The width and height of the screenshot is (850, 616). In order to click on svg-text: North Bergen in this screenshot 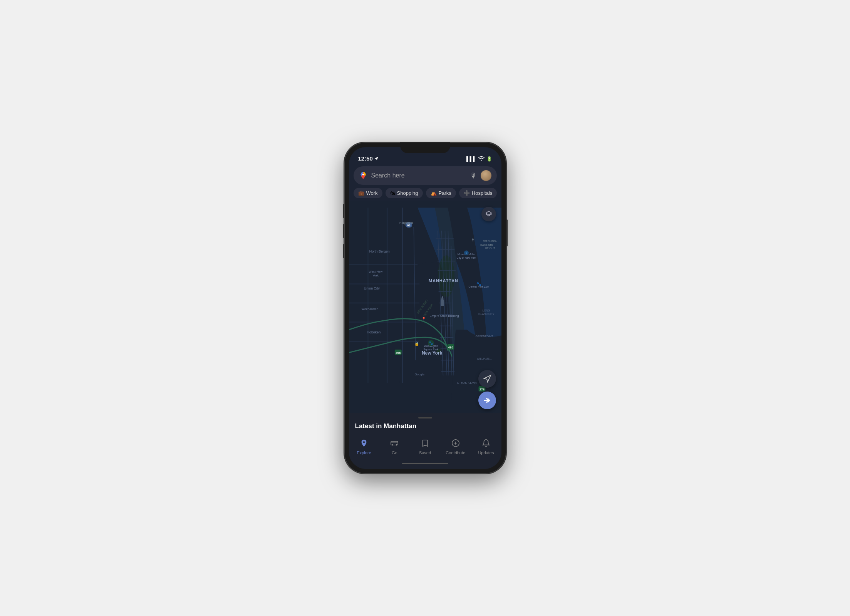, I will do `click(379, 251)`.